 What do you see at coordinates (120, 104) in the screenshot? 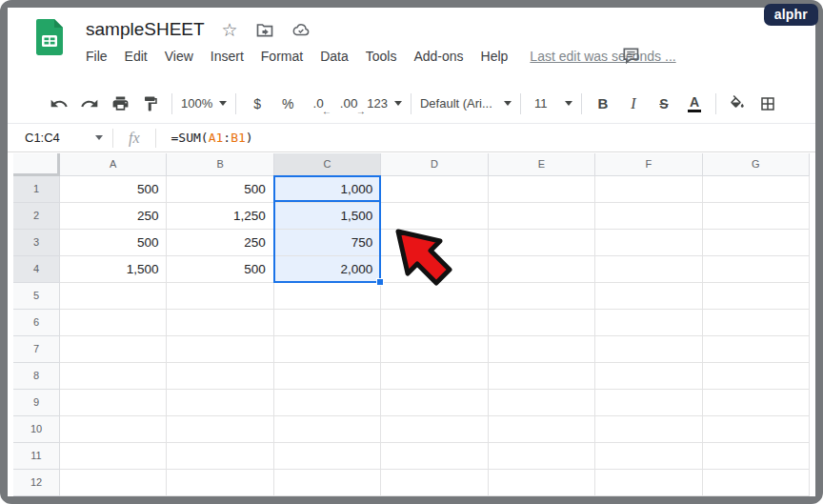
I see `print-button` at bounding box center [120, 104].